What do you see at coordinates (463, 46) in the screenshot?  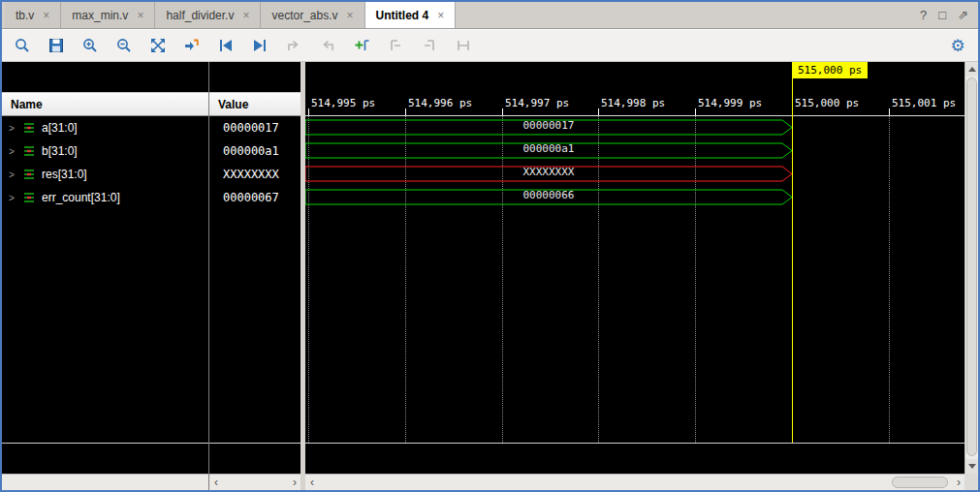 I see `snap-to-transition-icon` at bounding box center [463, 46].